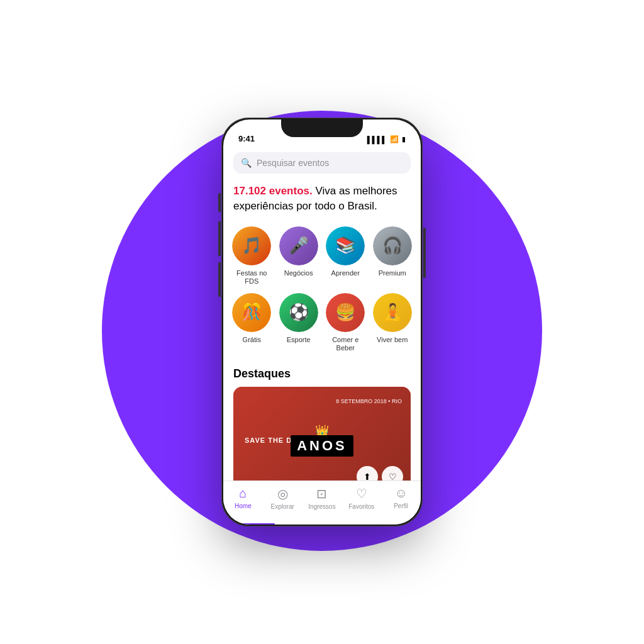 This screenshot has height=644, width=644. What do you see at coordinates (247, 163) in the screenshot?
I see `search-icon: 🔍` at bounding box center [247, 163].